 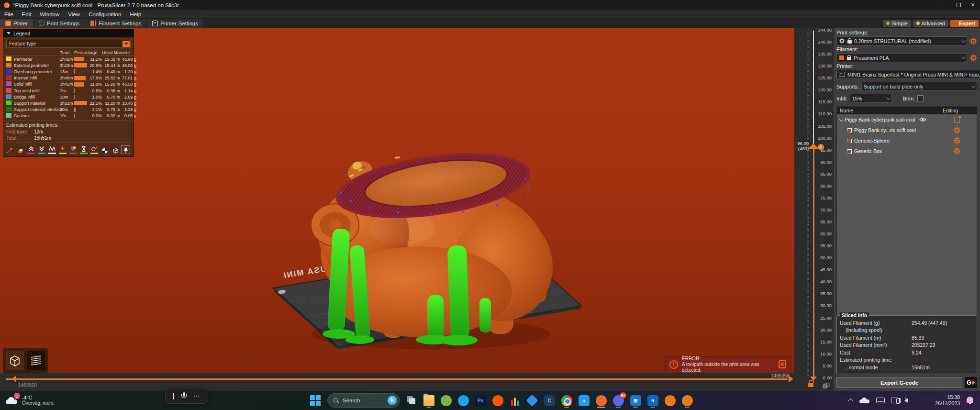 I want to click on layer-tick-label: 135.00, so click(x=825, y=54).